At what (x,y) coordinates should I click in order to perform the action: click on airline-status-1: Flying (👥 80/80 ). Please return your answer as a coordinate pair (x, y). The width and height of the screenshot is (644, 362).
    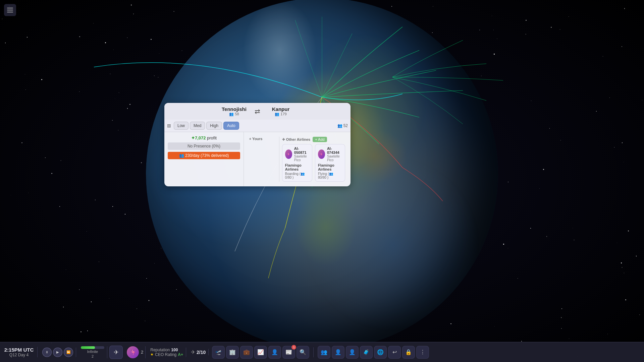
    Looking at the image, I should click on (330, 176).